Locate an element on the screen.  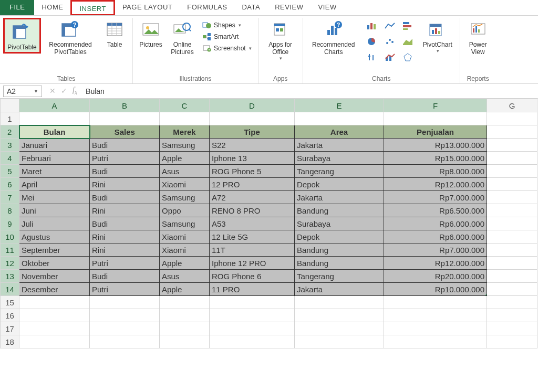
pivotchart-button: PivotChart▾ is located at coordinates (438, 36).